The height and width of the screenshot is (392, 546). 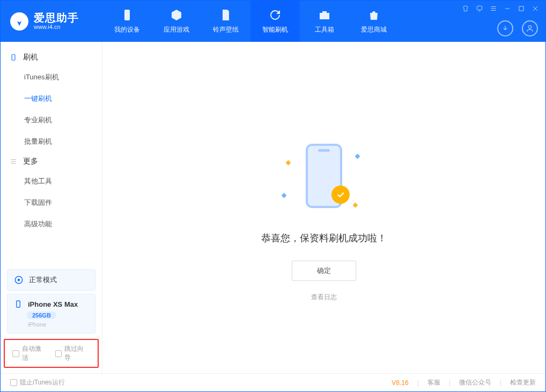 What do you see at coordinates (51, 353) in the screenshot?
I see `options-row: 自动激活 跳过向导` at bounding box center [51, 353].